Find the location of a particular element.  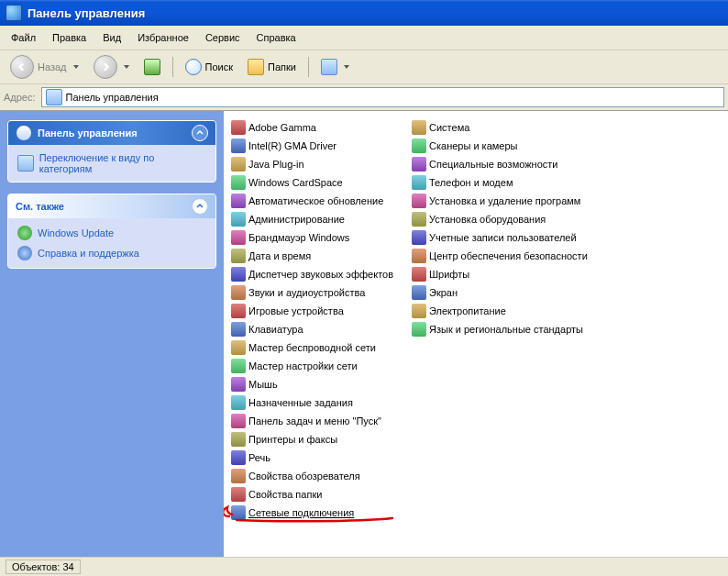

menu-tools: Сервис is located at coordinates (223, 38).